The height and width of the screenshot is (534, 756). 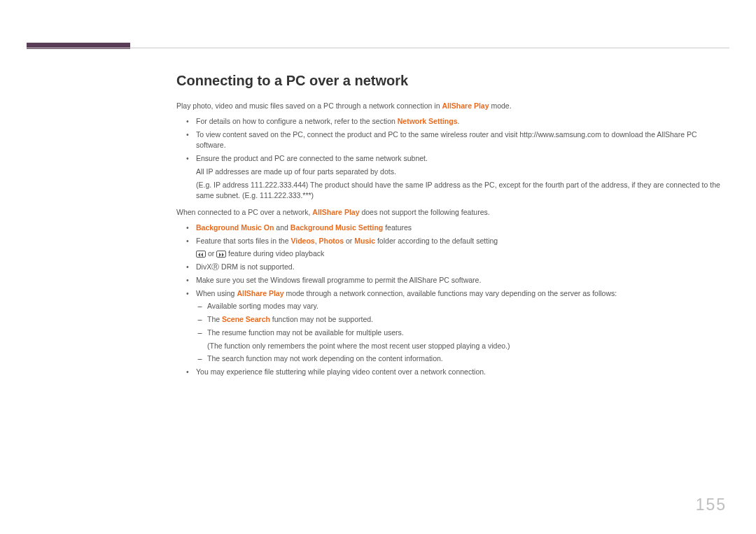 What do you see at coordinates (450, 333) in the screenshot?
I see `list-item: The resume function may not be available…` at bounding box center [450, 333].